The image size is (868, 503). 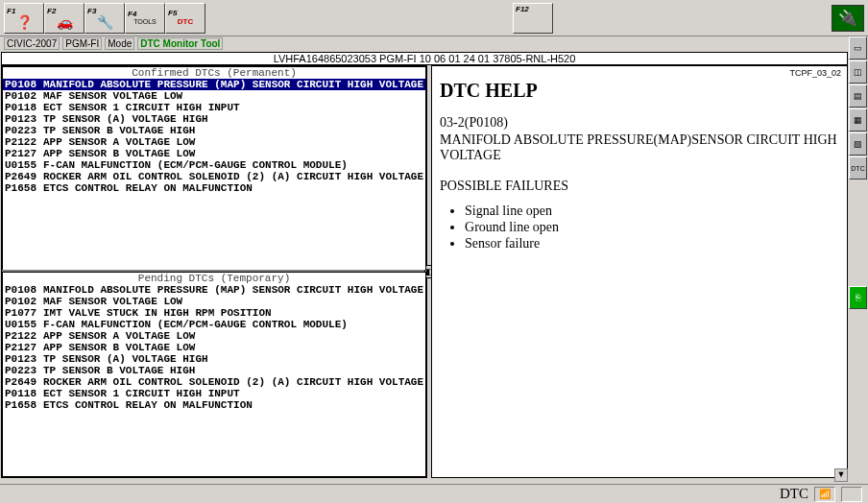 What do you see at coordinates (639, 186) in the screenshot?
I see `possible-failures-heading: POSSIBLE FAILURES` at bounding box center [639, 186].